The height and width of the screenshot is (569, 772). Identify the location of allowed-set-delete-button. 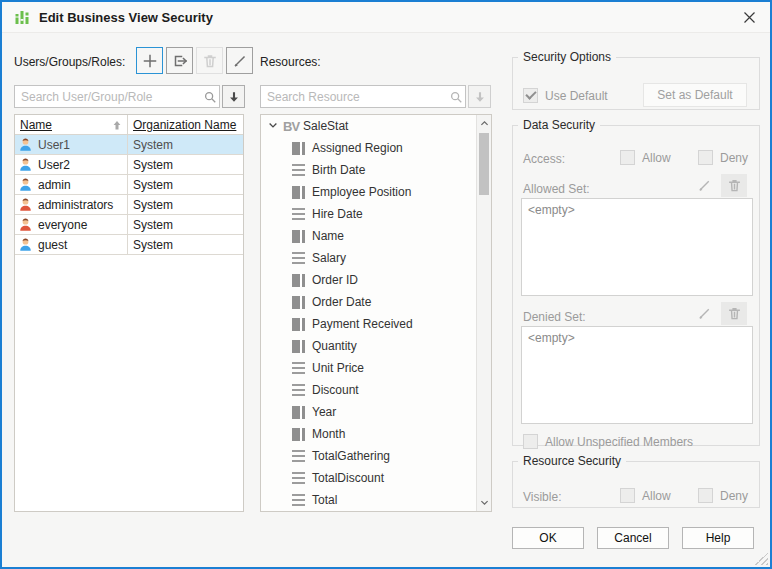
(734, 186).